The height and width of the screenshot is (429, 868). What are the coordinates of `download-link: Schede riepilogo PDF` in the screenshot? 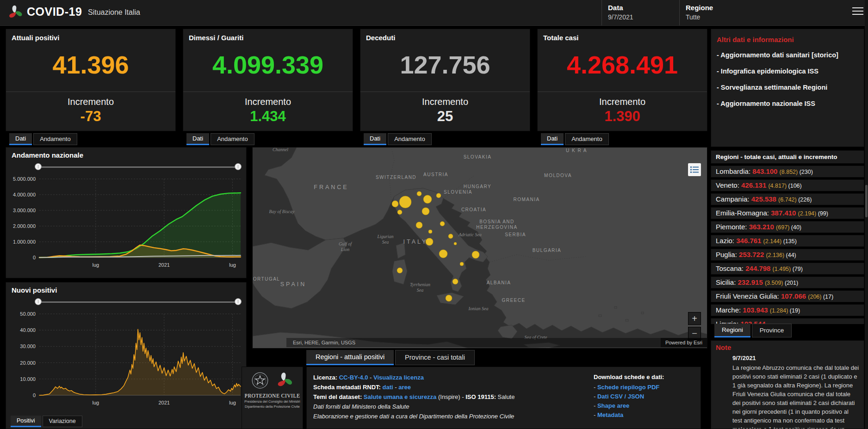 It's located at (628, 387).